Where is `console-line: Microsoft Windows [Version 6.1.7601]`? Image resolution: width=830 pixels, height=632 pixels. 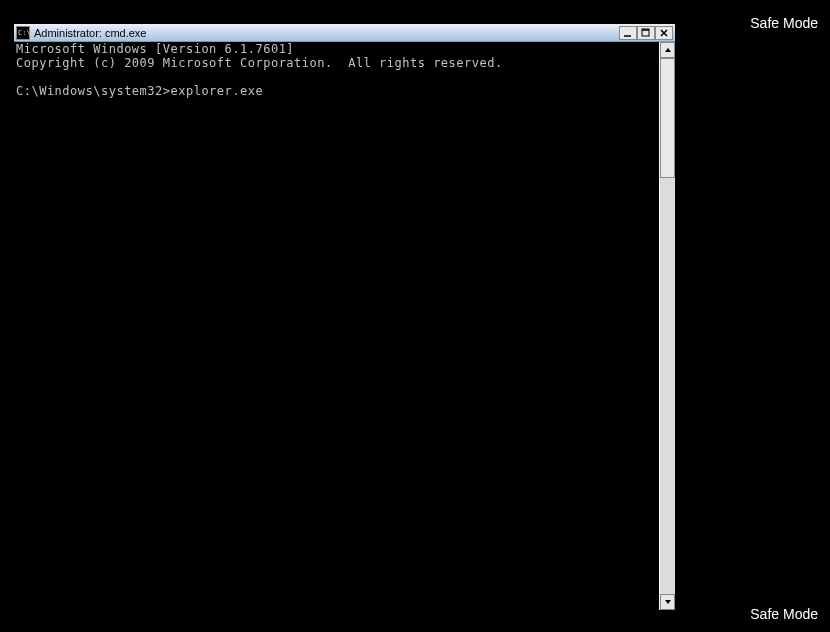
console-line: Microsoft Windows [Version 6.1.7601] is located at coordinates (155, 49).